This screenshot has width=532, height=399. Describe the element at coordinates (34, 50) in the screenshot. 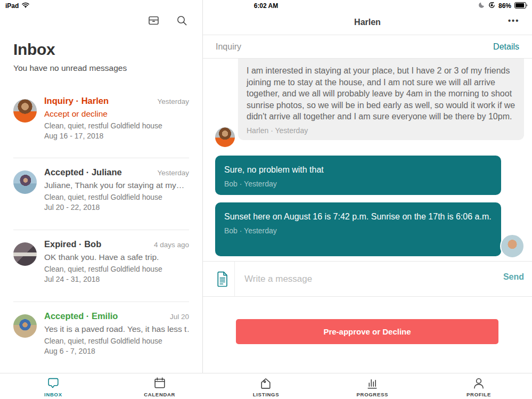

I see `page-title: Inbox` at that location.